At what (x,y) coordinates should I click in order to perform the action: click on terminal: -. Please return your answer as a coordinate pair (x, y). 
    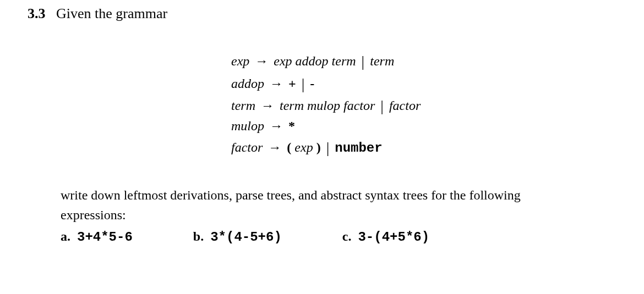
    Looking at the image, I should click on (312, 84).